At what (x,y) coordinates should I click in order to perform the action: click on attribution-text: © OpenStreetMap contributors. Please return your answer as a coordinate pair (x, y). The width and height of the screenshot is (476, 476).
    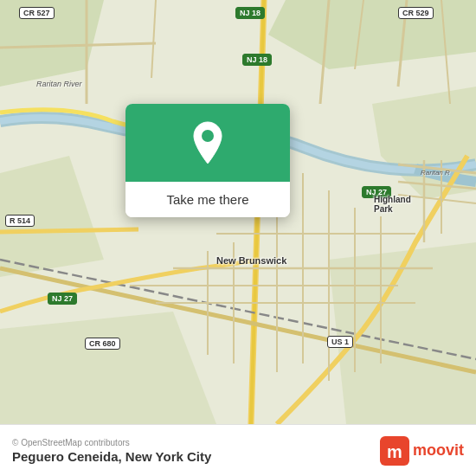
    Looking at the image, I should click on (112, 443).